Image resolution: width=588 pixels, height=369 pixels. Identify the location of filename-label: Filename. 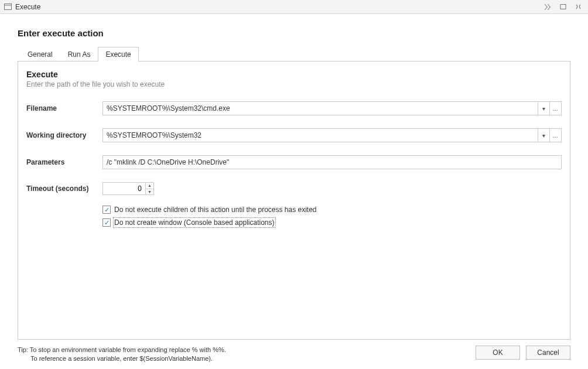
(64, 108).